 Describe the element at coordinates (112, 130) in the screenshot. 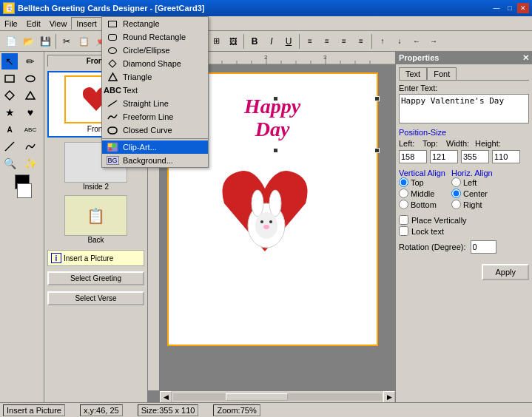

I see `closed-curve-icon` at that location.